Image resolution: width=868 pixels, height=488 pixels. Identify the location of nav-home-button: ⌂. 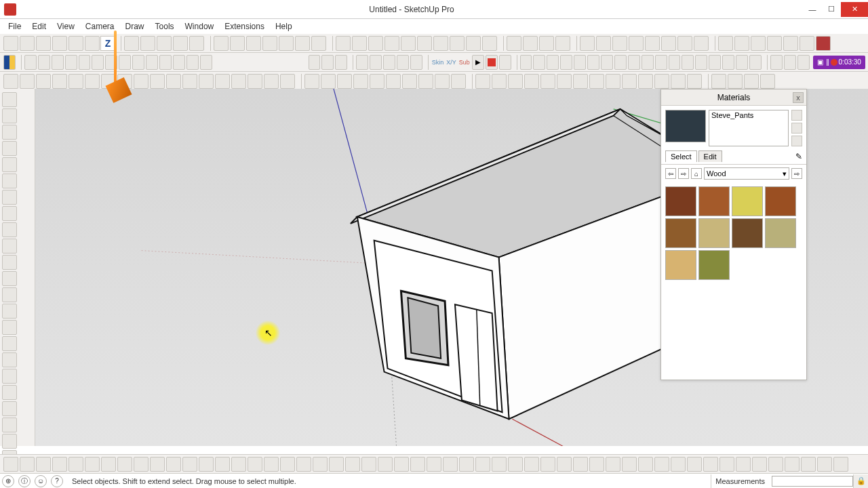
(696, 174).